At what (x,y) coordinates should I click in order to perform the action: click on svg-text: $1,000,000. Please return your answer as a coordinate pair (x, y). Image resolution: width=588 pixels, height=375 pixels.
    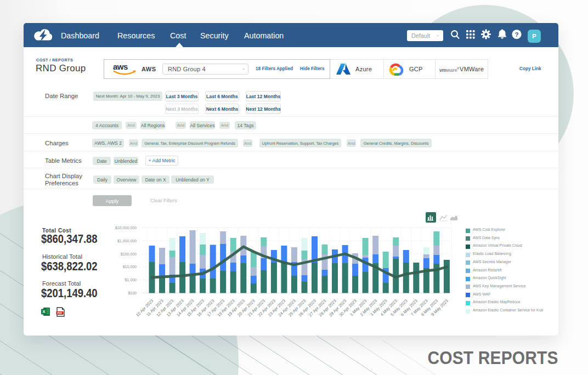
    Looking at the image, I should click on (127, 241).